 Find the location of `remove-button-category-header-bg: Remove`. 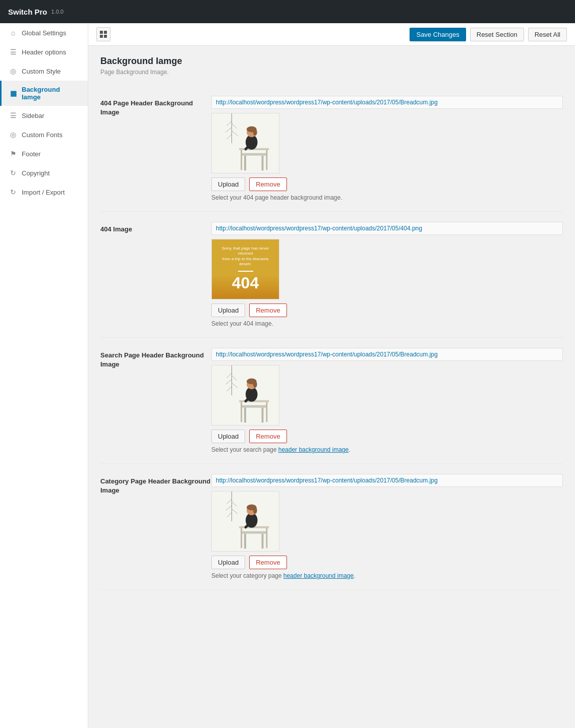

remove-button-category-header-bg: Remove is located at coordinates (268, 563).